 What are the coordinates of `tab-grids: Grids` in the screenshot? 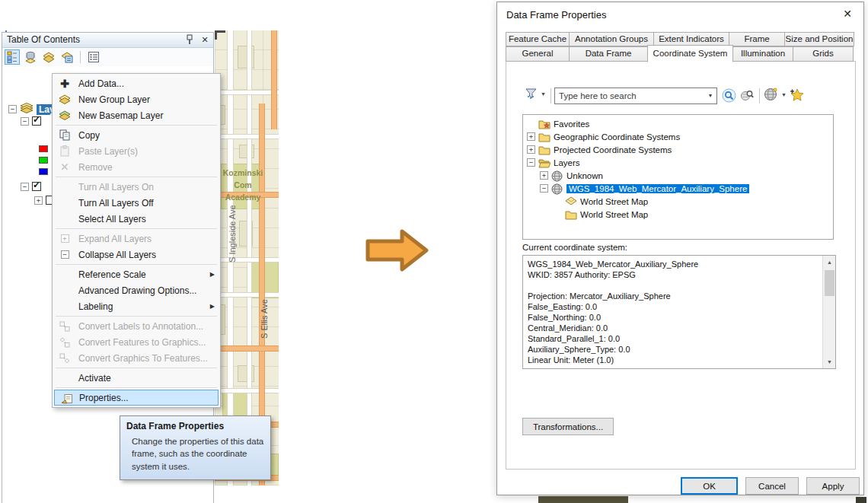 It's located at (823, 54).